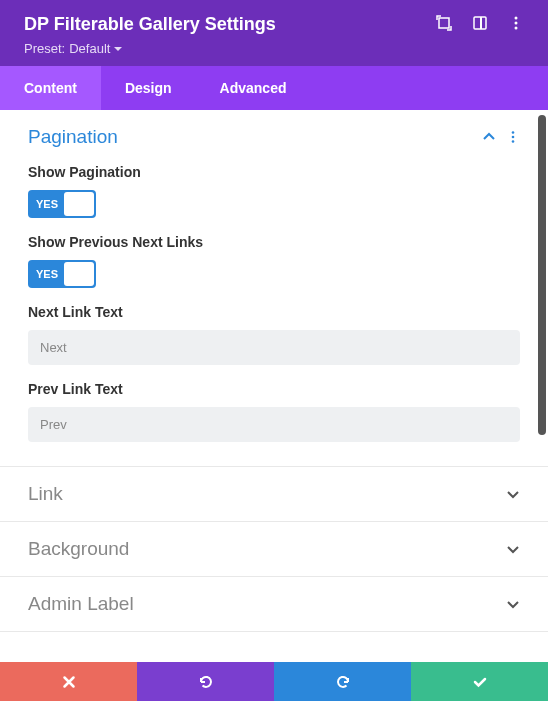 Image resolution: width=548 pixels, height=701 pixels. I want to click on more-icon, so click(516, 25).